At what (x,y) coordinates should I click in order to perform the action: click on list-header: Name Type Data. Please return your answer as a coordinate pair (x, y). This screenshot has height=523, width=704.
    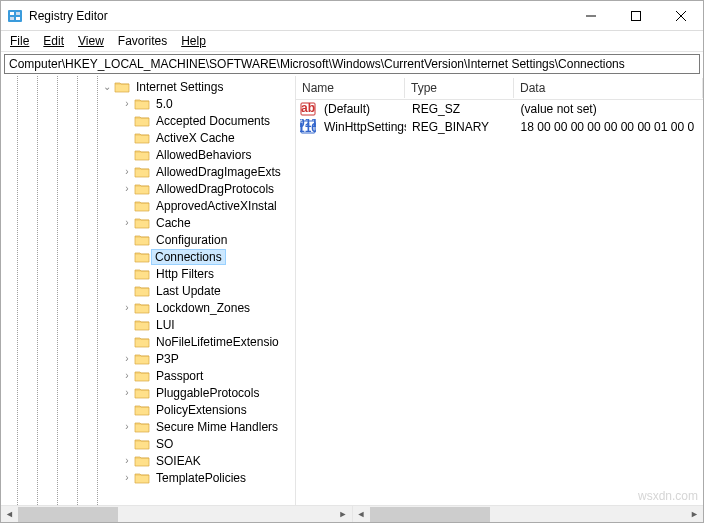
    Looking at the image, I should click on (500, 88).